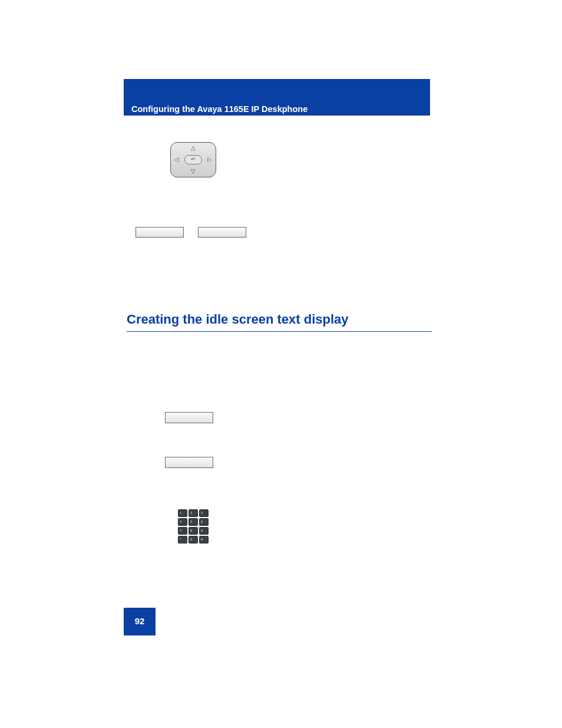  Describe the element at coordinates (177, 160) in the screenshot. I see `nav-left-icon: ◁` at that location.